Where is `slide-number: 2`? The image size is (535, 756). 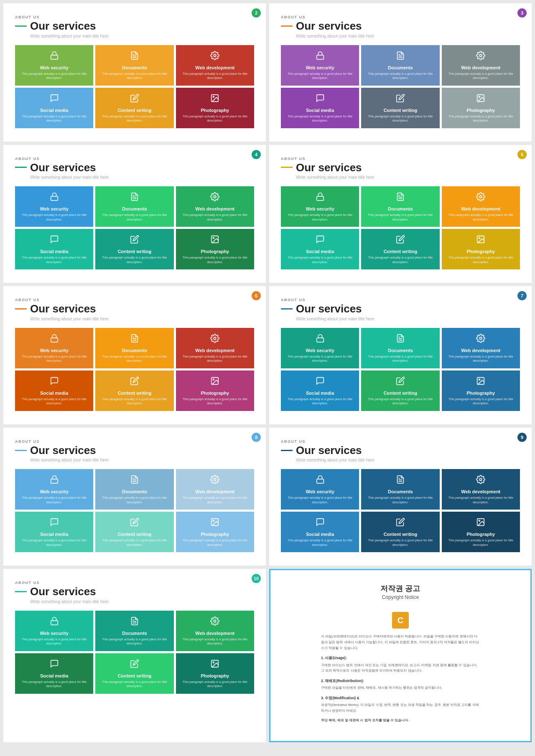
slide-number: 2 is located at coordinates (256, 13).